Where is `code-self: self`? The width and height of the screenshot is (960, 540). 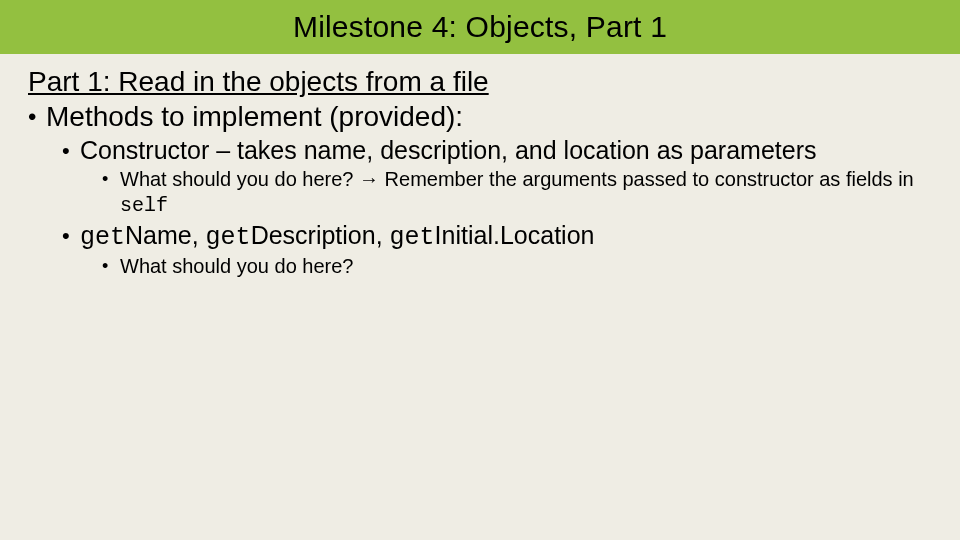 code-self: self is located at coordinates (144, 206).